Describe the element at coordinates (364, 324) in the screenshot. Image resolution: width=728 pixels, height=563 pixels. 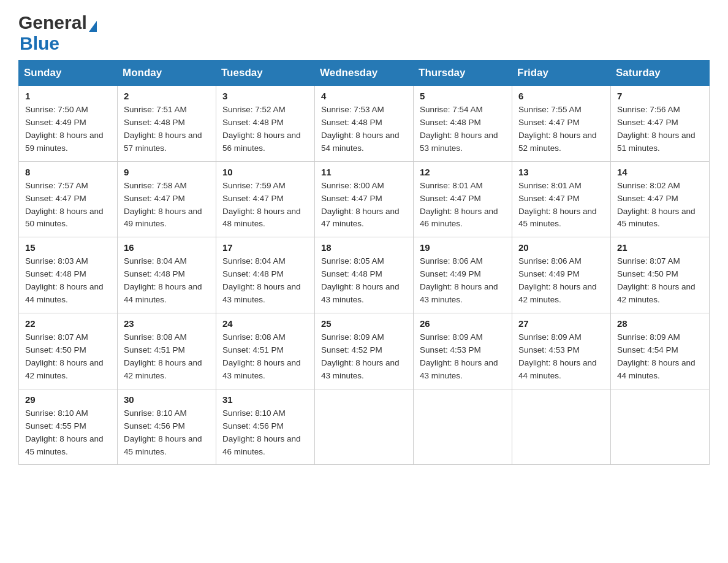
I see `day-number: 25` at that location.